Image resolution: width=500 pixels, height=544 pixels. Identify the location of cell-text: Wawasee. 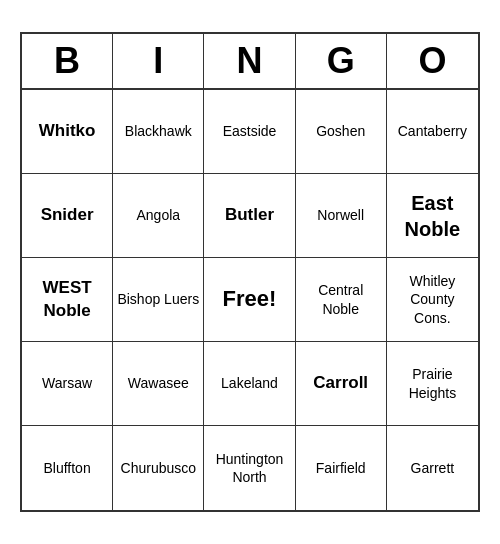
(158, 383).